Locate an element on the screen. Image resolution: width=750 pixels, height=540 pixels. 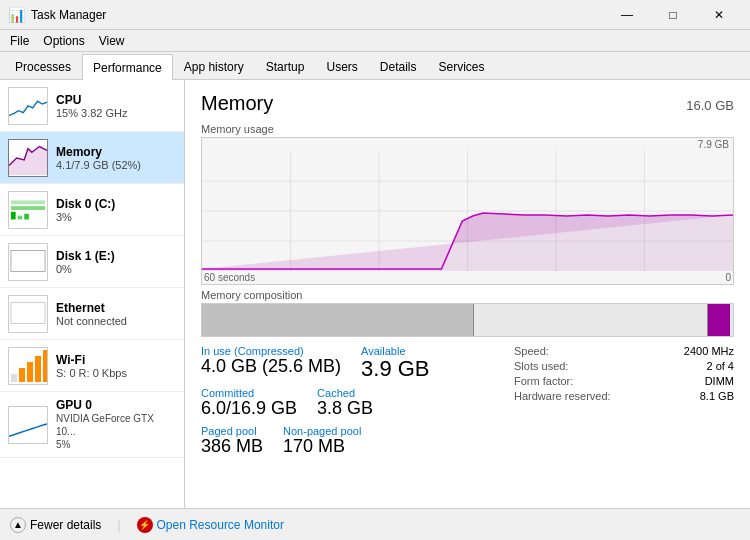
stat-nonpaged: Non-paged pool 170 MB is located at coordinates (322, 441).